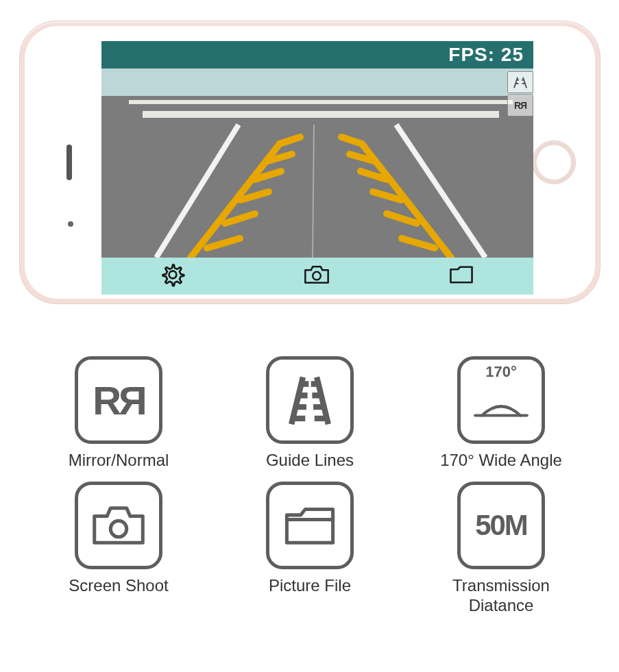 Image resolution: width=619 pixels, height=672 pixels. Describe the element at coordinates (118, 586) in the screenshot. I see `feature-label: Screen Shoot` at that location.